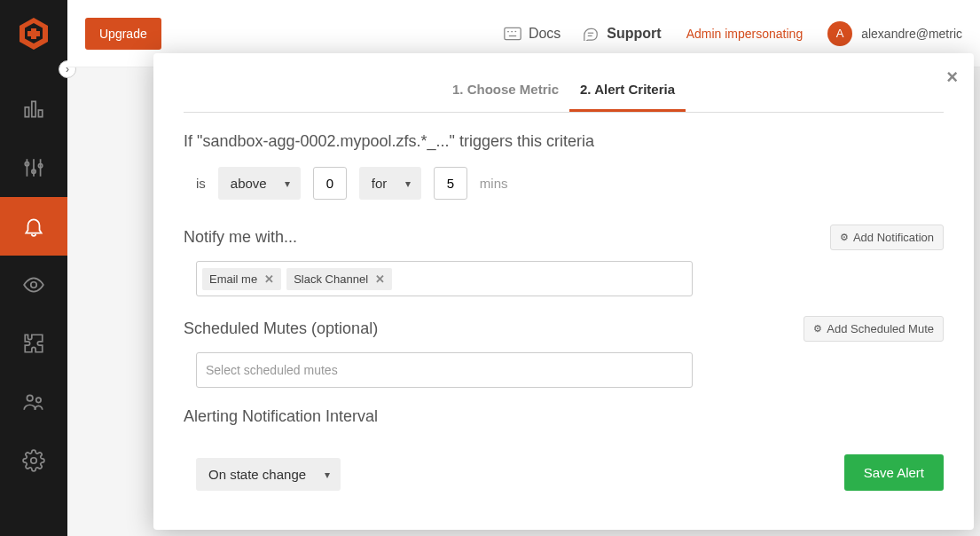  Describe the element at coordinates (887, 238) in the screenshot. I see `add-notification-button: ⚙ Add Notification` at that location.